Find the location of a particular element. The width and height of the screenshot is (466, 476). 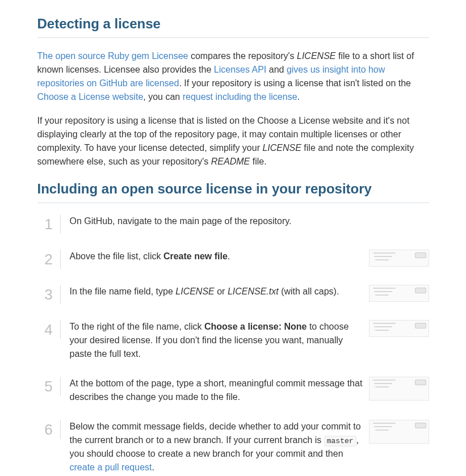

step-number: 1 is located at coordinates (48, 224).